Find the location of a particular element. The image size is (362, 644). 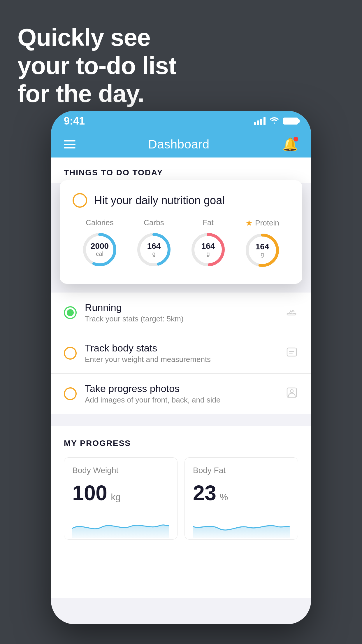

nav-title: Dashboard is located at coordinates (179, 144).